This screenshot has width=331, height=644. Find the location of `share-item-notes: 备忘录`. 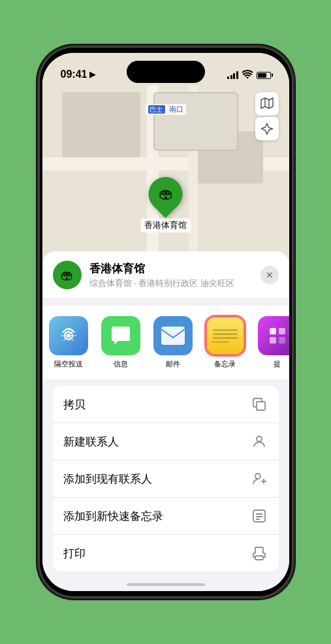

share-item-notes: 备忘录 is located at coordinates (225, 342).